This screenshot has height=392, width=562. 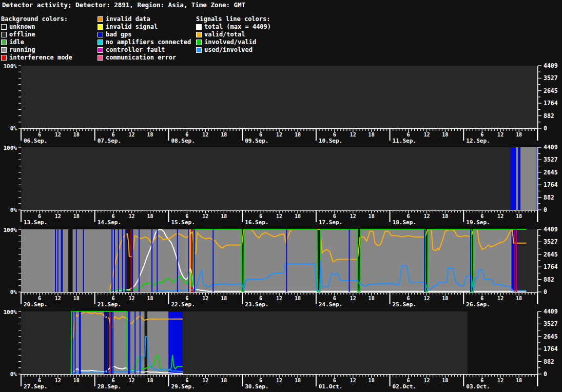 What do you see at coordinates (109, 305) in the screenshot?
I see `svg-text: 21.Sep.` at bounding box center [109, 305].